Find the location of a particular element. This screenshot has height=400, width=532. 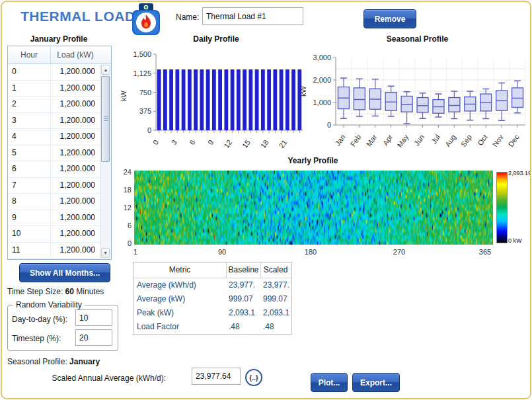

svg-text: 21 is located at coordinates (283, 144).